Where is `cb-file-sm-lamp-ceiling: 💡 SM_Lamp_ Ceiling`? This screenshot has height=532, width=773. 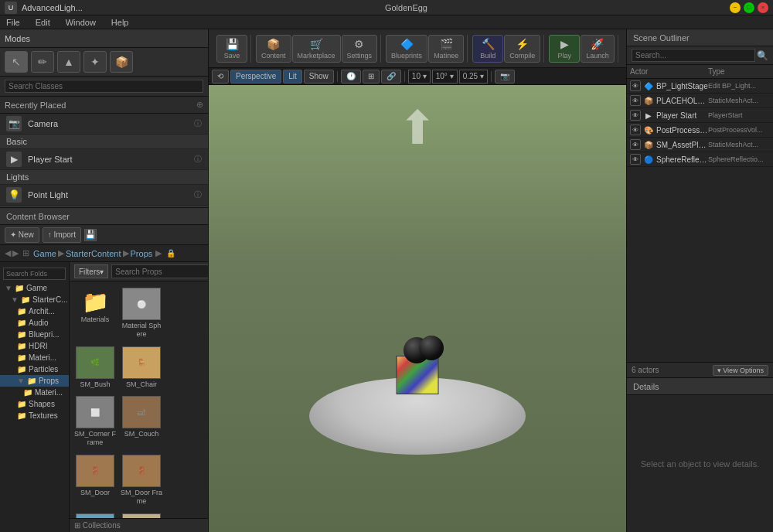 cb-file-sm-lamp-ceiling: 💡 SM_Lamp_ Ceiling is located at coordinates (141, 514).